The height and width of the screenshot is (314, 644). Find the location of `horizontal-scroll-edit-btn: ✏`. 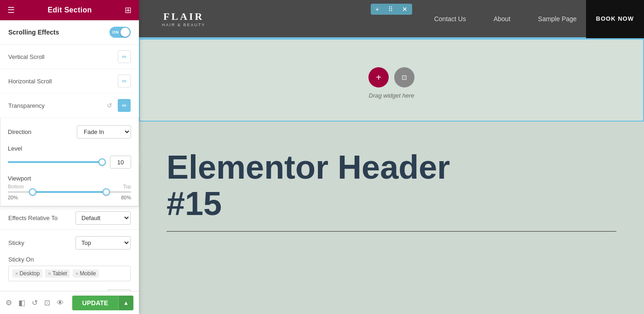

horizontal-scroll-edit-btn: ✏ is located at coordinates (124, 81).